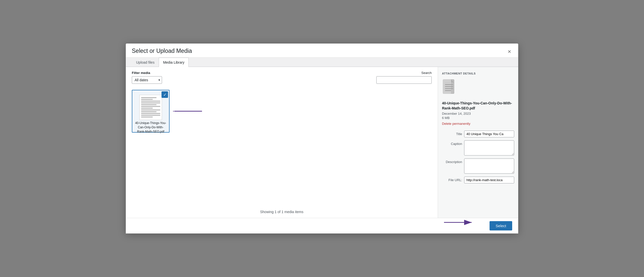  I want to click on attachment-doc-icon, so click(478, 89).